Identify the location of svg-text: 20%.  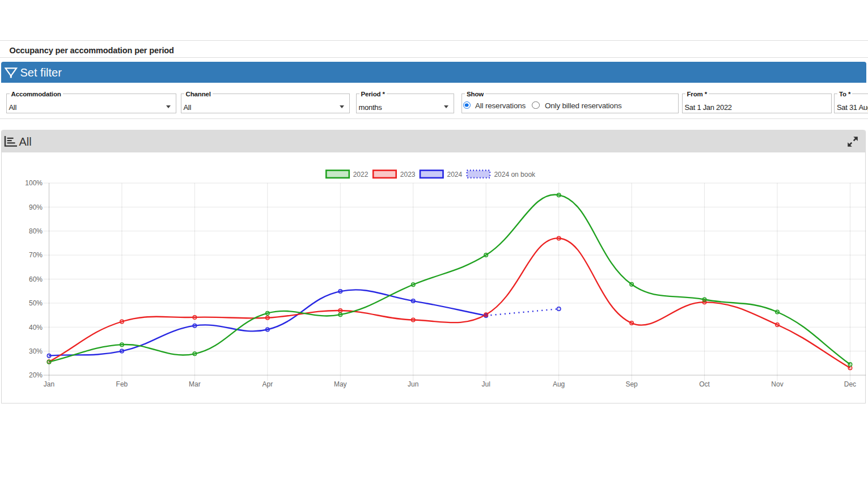
(36, 375).